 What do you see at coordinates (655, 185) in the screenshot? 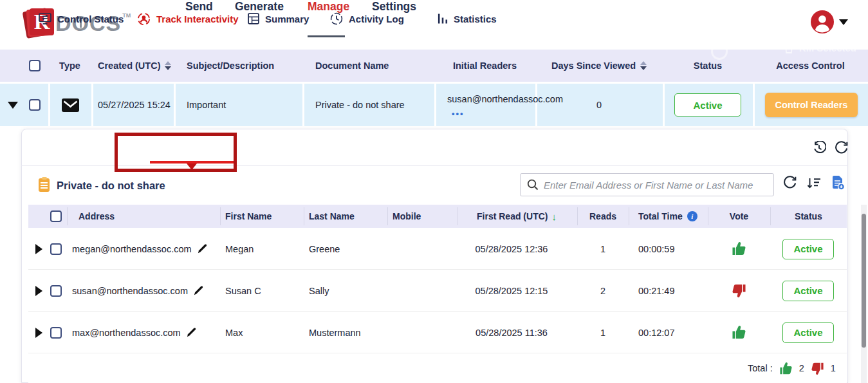
I see `search-input` at bounding box center [655, 185].